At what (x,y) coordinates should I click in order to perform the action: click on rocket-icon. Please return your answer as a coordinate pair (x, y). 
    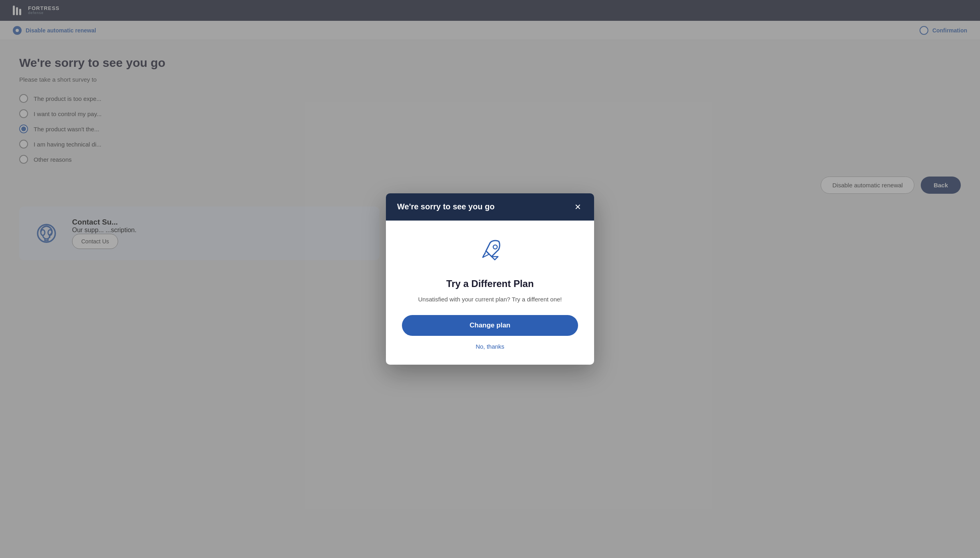
    Looking at the image, I should click on (490, 253).